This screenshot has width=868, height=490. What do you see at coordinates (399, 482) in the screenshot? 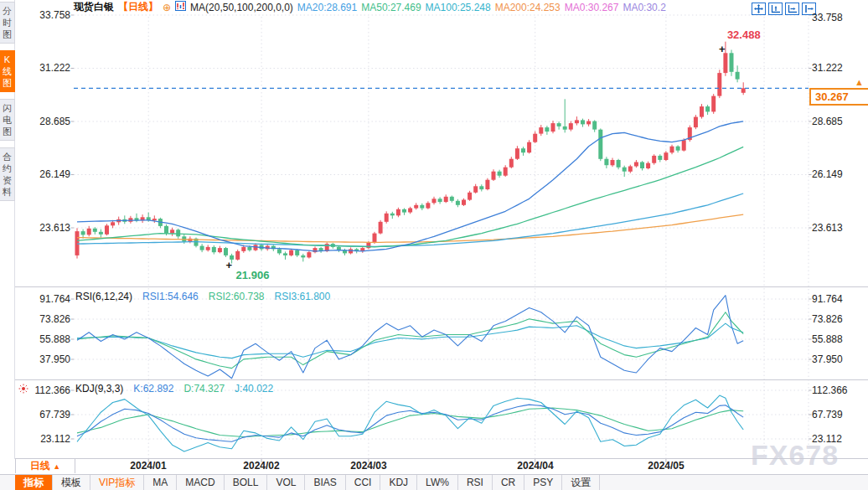
I see `tab-kdj: KDJ` at bounding box center [399, 482].